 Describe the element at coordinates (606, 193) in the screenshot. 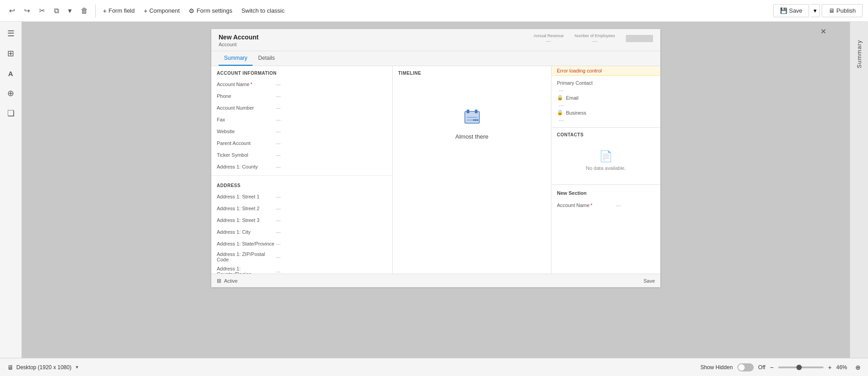

I see `new-section-title: New Section` at that location.